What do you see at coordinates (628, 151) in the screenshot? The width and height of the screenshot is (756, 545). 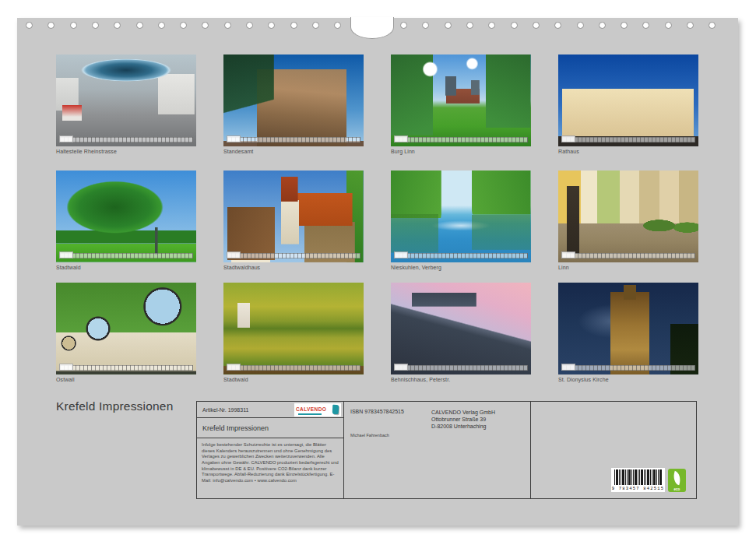 I see `photo-caption: Rathaus` at bounding box center [628, 151].